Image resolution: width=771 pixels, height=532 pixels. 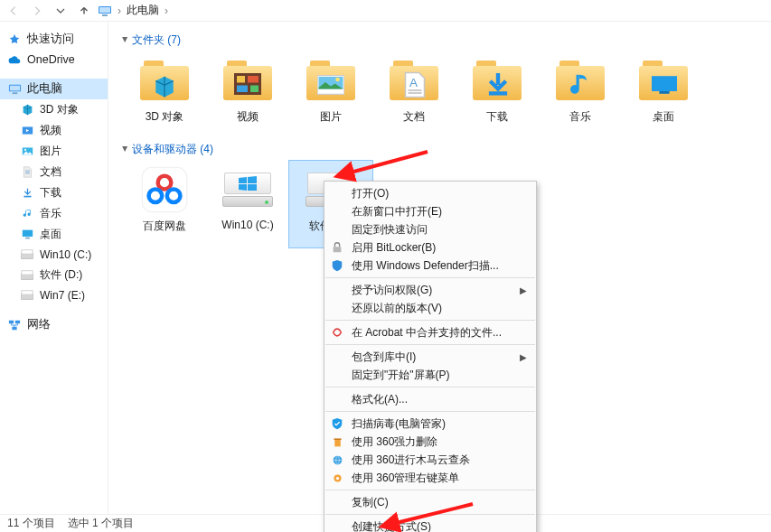 I want to click on globe-shield-icon, so click(x=337, y=460).